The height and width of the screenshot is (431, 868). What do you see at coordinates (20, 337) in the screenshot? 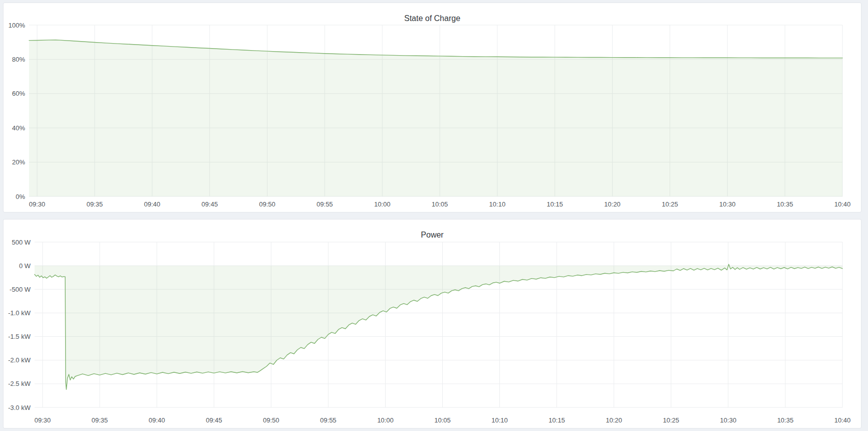
I see `y-axis-tick-label: -1.5 kW` at bounding box center [20, 337].